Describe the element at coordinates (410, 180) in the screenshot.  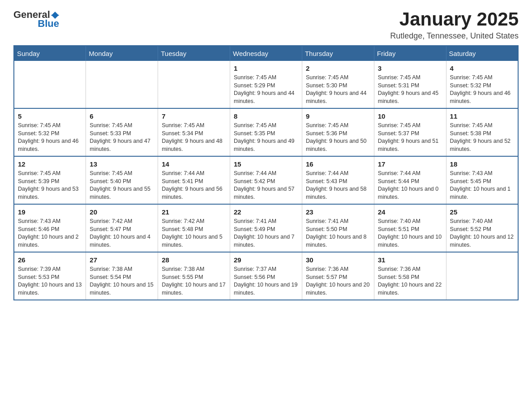
I see `calendar-cell: 17Sunrise: 7:44 AM Sunset: 5:44 PM Dayli…` at that location.